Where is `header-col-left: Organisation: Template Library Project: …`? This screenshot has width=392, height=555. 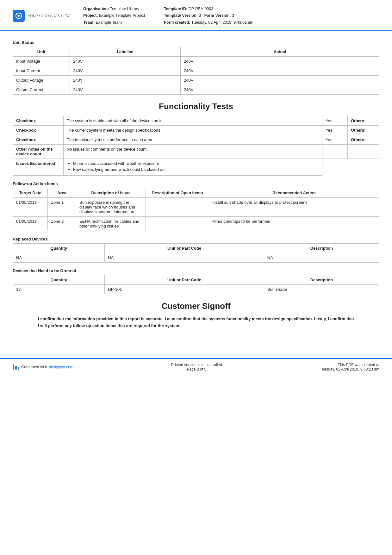 header-col-left: Organisation: Template Library Project: … is located at coordinates (114, 16).